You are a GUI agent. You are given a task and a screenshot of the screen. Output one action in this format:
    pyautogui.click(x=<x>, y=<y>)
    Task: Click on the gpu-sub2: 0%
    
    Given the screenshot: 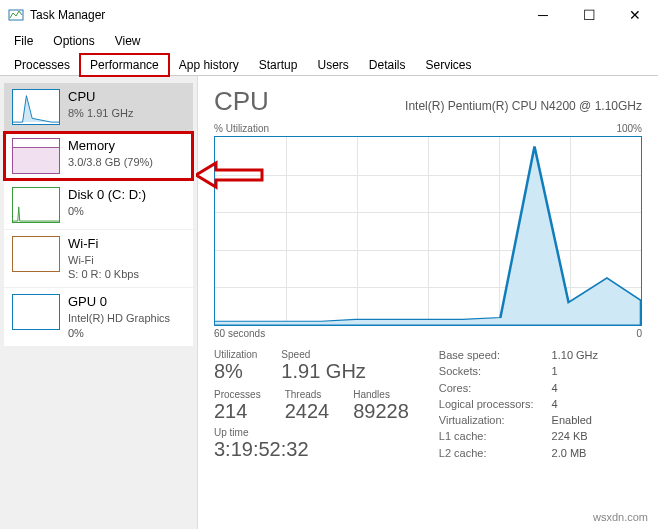 What is the action you would take?
    pyautogui.click(x=119, y=333)
    